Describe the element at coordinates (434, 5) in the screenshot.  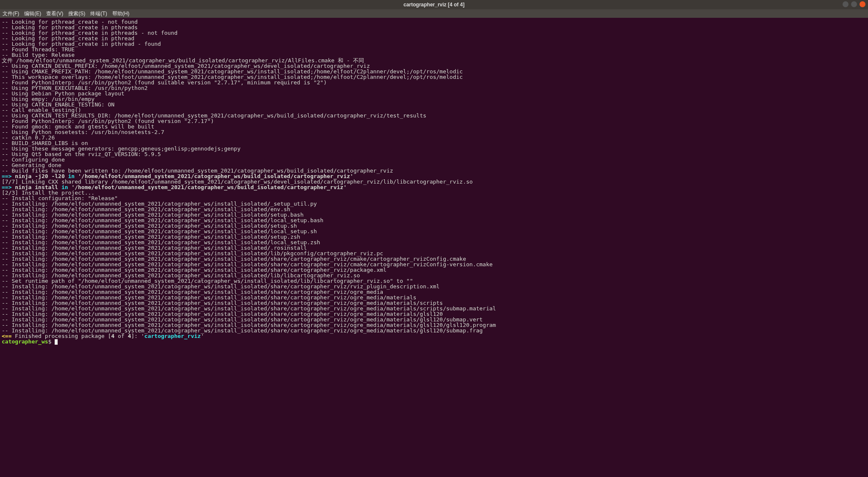
I see `window-titlebar: cartographer_rviz [4 of 4]` at that location.